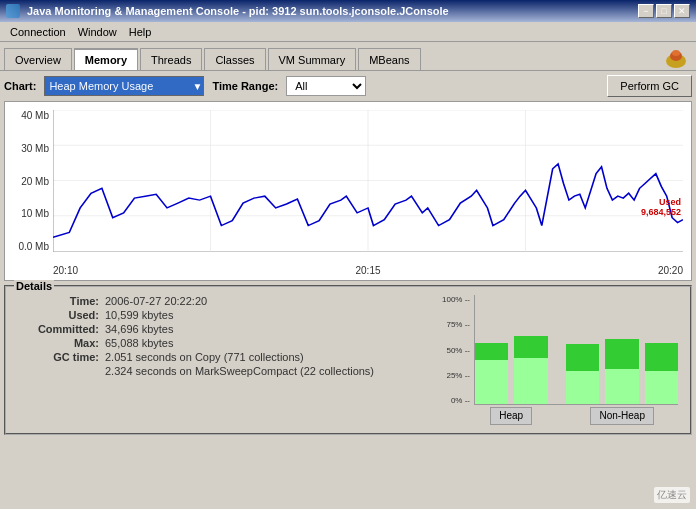  I want to click on detail-committed-row: Committed: 34,696 kbytes, so click(224, 329).